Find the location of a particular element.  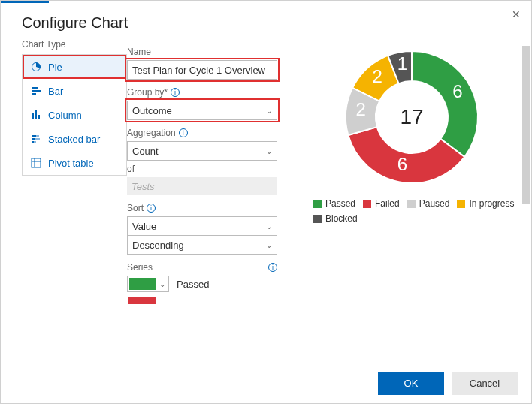

series-row: ⌄ Passed is located at coordinates (206, 284).